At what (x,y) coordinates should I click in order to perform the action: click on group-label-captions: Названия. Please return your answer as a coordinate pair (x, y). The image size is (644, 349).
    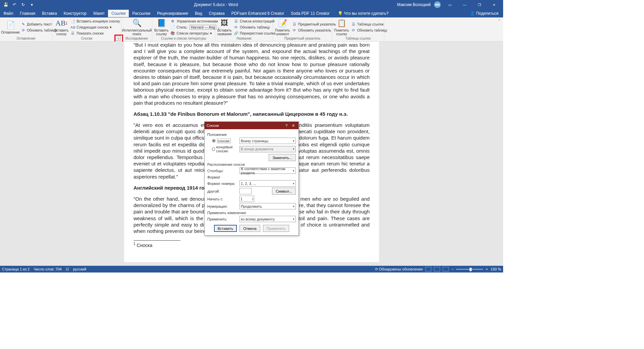
    Looking at the image, I should click on (244, 39).